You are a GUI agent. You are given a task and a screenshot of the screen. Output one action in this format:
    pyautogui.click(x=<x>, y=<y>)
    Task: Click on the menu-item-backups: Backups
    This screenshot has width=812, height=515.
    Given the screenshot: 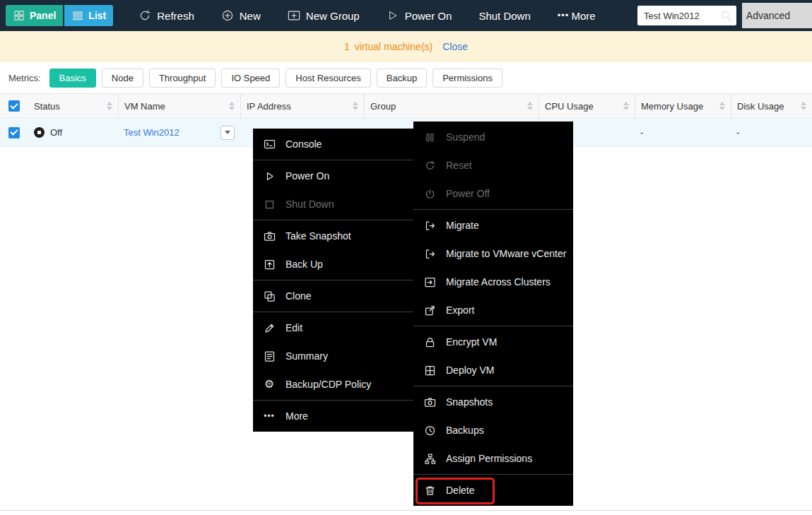 What is the action you would take?
    pyautogui.click(x=493, y=430)
    